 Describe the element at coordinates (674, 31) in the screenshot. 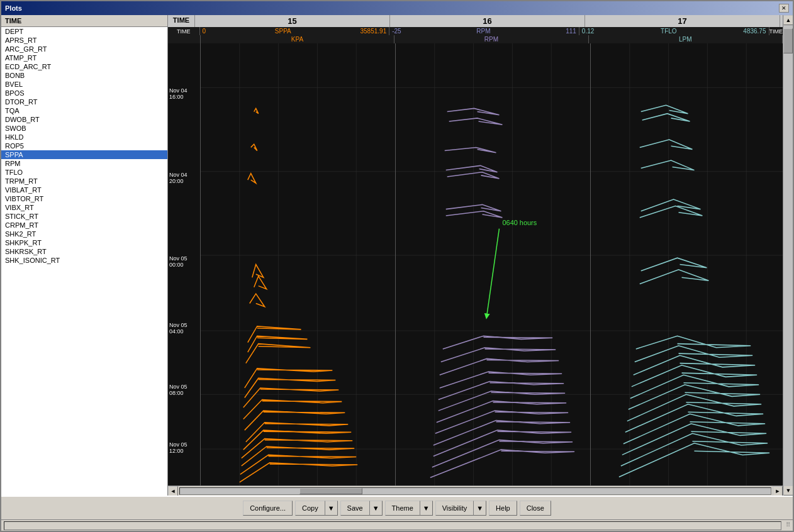

I see `col-17-scale: 0.12 TFLO 4836.75` at that location.